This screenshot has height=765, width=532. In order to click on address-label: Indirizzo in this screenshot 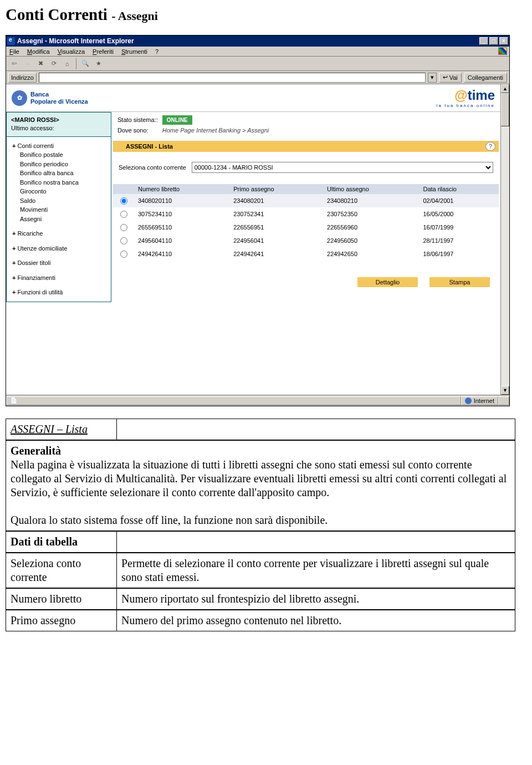, I will do `click(22, 78)`.